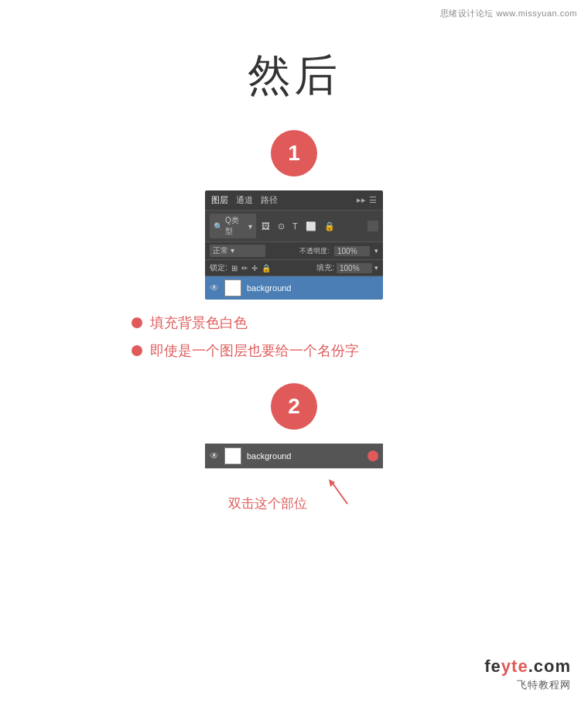  Describe the element at coordinates (515, 666) in the screenshot. I see `logo-text-accent: yte` at that location.